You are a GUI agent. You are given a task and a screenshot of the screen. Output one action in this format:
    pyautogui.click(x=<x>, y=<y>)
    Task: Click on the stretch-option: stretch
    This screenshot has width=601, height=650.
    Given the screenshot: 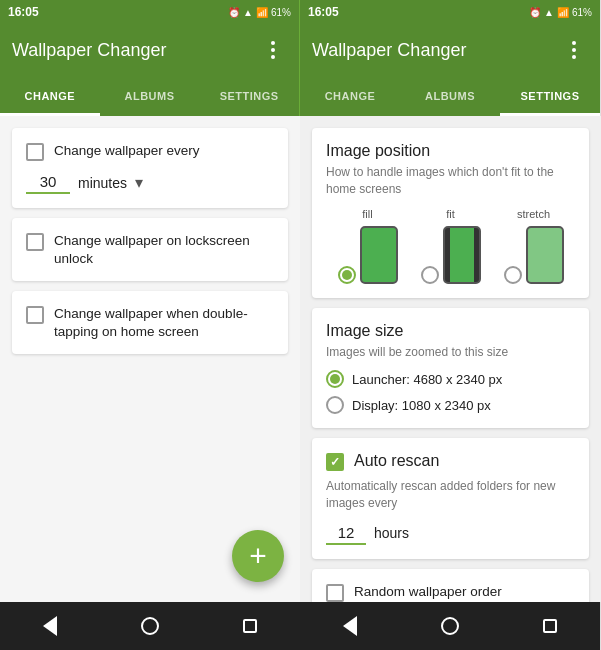 What is the action you would take?
    pyautogui.click(x=534, y=246)
    